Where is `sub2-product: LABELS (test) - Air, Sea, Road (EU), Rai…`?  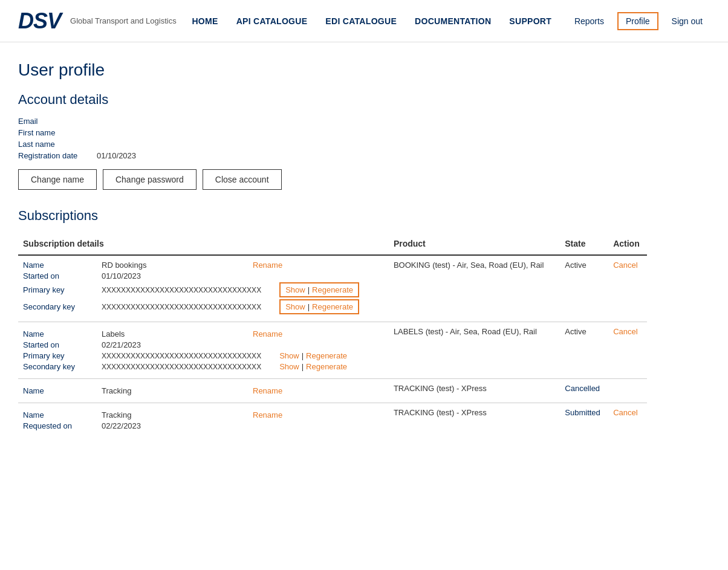
sub2-product: LABELS (test) - Air, Sea, Road (EU), Rai… is located at coordinates (474, 351).